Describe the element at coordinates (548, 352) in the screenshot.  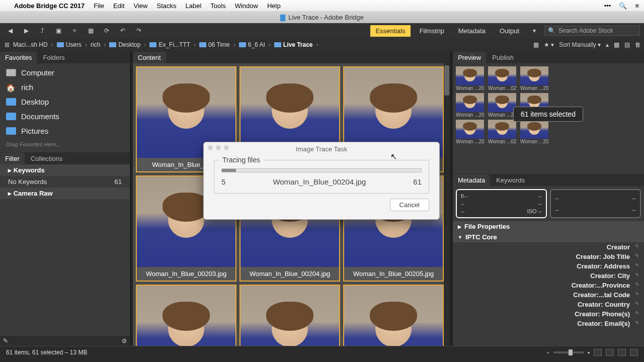
I see `thumb-small-icon: ▫` at that location.